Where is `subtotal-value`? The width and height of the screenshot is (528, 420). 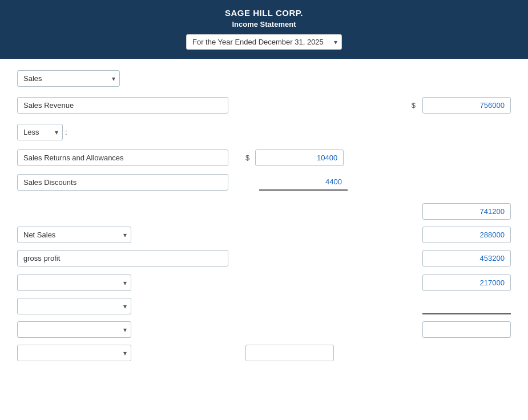
subtotal-value is located at coordinates (467, 211).